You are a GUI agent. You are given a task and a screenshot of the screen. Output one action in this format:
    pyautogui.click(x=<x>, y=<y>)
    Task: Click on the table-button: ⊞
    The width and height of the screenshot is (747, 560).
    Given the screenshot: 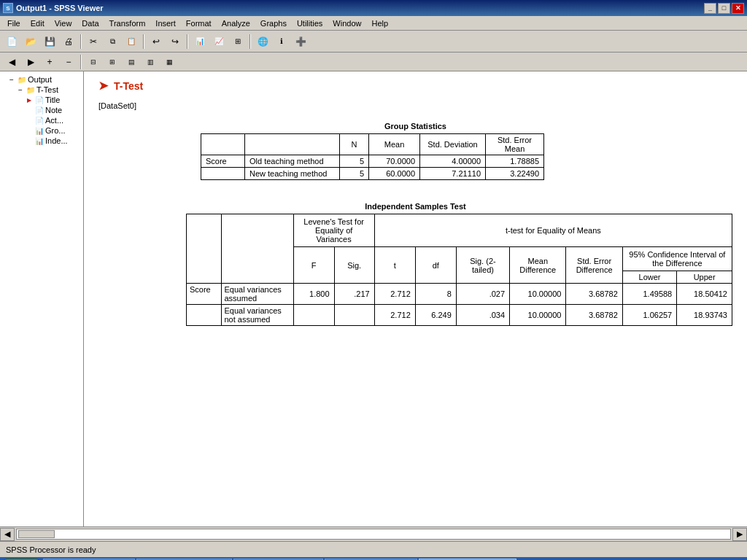 What is the action you would take?
    pyautogui.click(x=238, y=42)
    